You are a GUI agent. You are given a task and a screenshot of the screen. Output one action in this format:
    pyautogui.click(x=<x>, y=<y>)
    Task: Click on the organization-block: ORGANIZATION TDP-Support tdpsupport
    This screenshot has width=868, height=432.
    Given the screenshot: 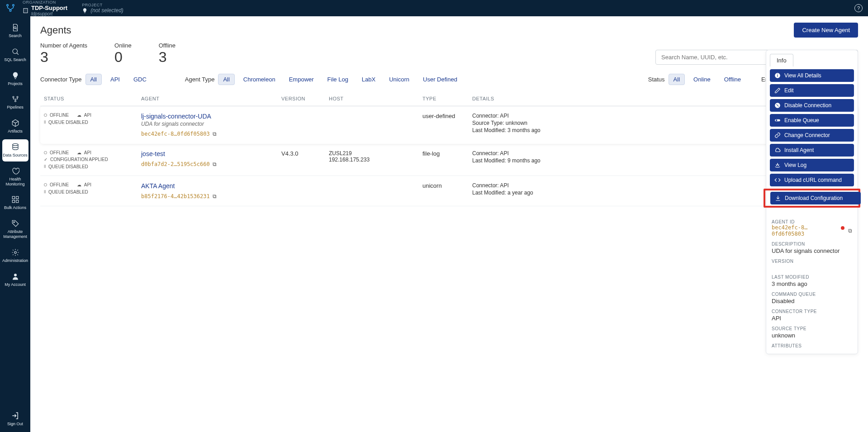 What is the action you would take?
    pyautogui.click(x=45, y=8)
    